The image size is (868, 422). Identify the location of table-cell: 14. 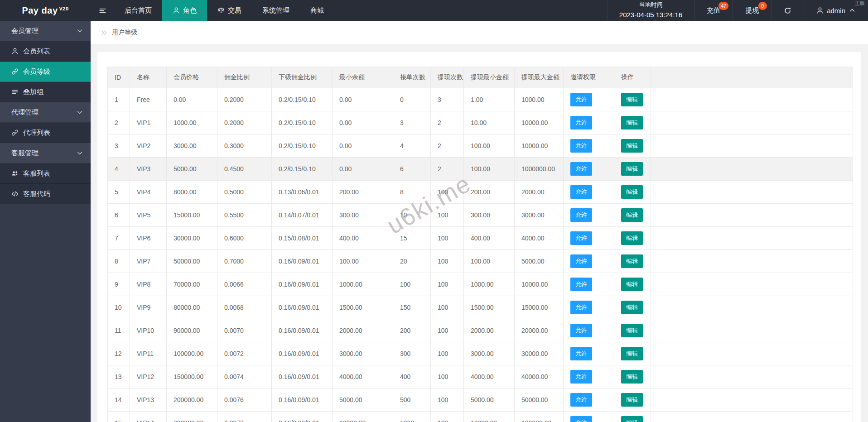
(119, 400).